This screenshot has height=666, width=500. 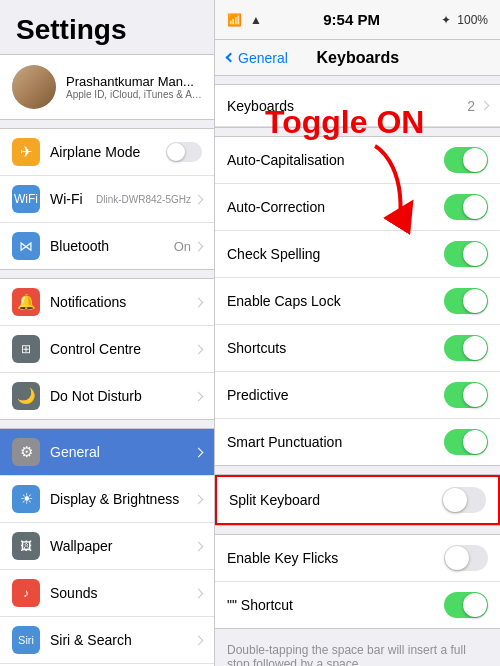 I want to click on siri-label: Siri & Search, so click(x=122, y=640).